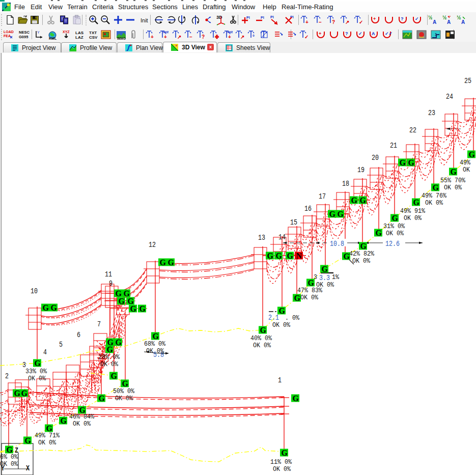  Describe the element at coordinates (61, 345) in the screenshot. I see `svg-text: 5` at that location.